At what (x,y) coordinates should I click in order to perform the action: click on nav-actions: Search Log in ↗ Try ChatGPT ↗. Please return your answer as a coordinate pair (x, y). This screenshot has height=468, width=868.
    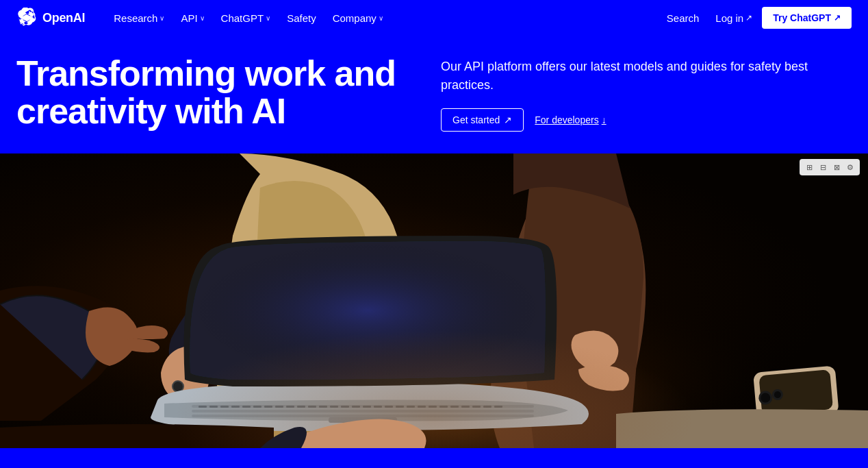
    Looking at the image, I should click on (756, 18).